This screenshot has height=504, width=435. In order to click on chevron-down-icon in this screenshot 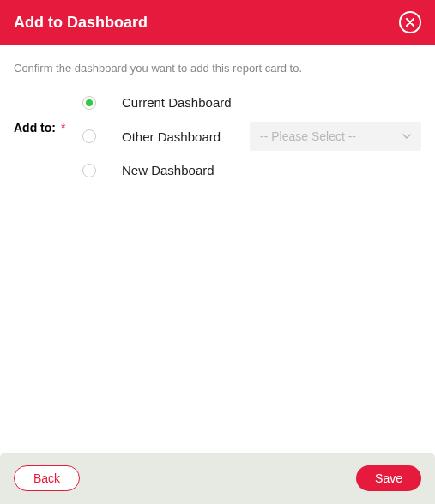, I will do `click(407, 136)`.